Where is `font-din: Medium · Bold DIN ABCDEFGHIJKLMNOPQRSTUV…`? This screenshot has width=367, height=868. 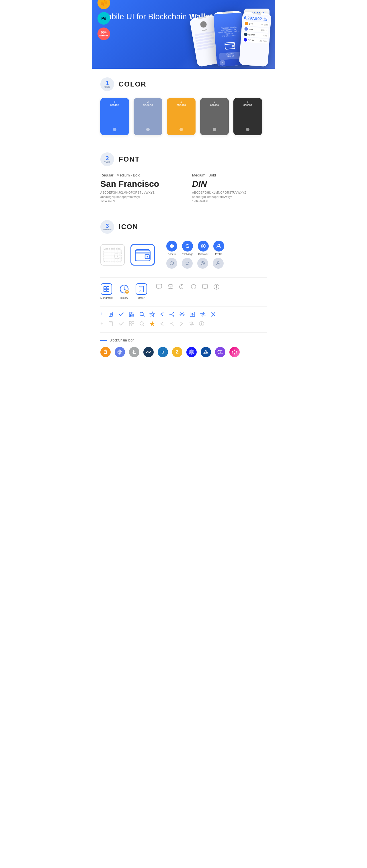 font-din: Medium · Bold DIN ABCDEFGHIJKLMNOPQRSTUV… is located at coordinates (229, 188).